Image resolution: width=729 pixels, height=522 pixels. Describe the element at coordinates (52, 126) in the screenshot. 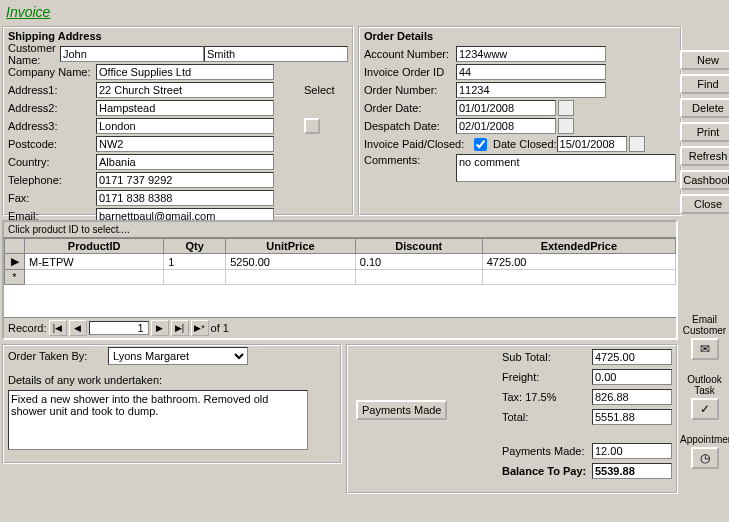

I see `addr3-label: Address3:` at that location.